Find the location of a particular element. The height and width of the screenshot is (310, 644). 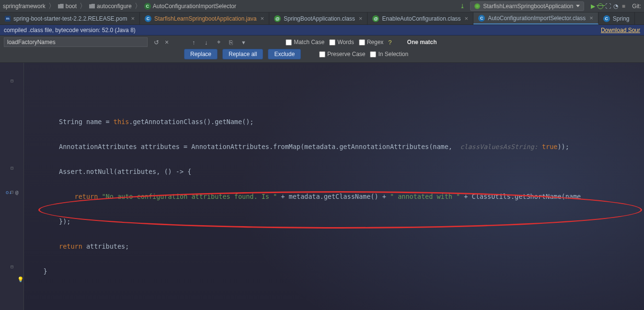

code-line: String name = this.getAnnotationClass().… is located at coordinates (336, 122).